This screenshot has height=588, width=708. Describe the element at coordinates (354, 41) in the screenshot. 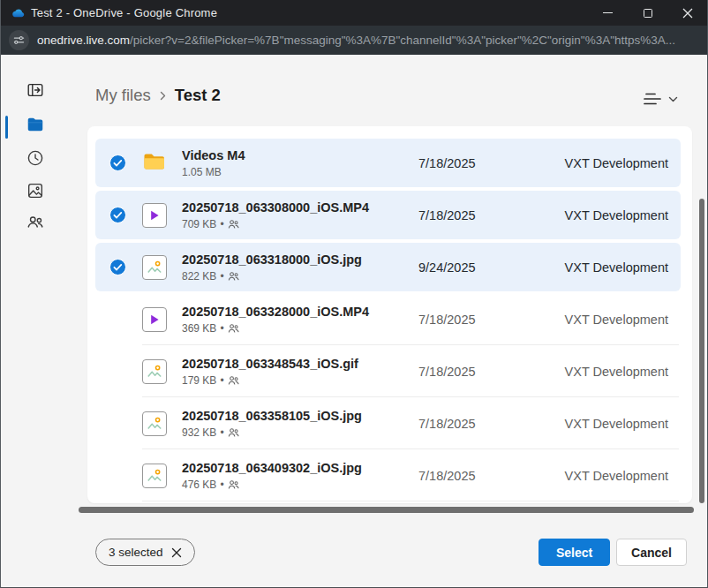

I see `address-bar: onedrive.live.com/picker?v=2&filePicker=…` at that location.